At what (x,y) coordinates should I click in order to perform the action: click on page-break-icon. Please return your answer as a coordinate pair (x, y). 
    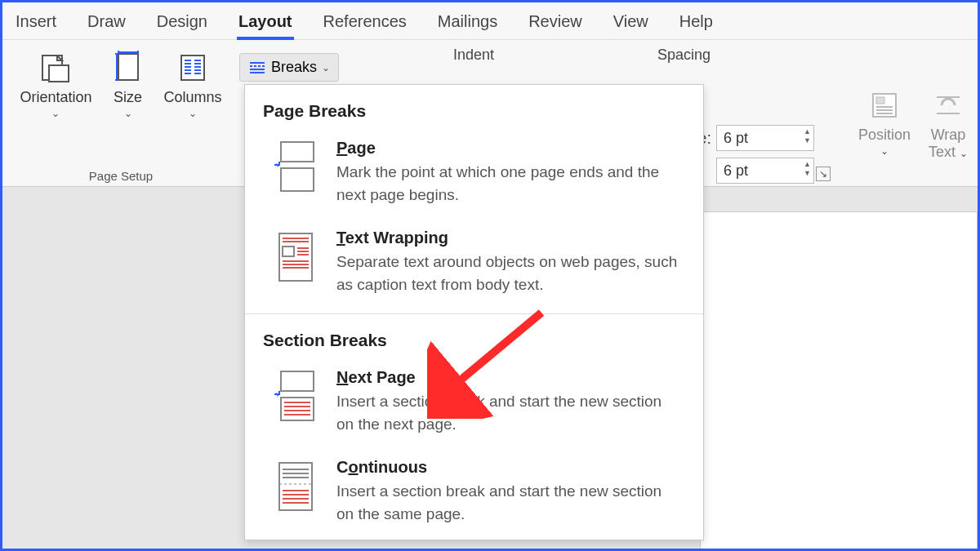
    Looking at the image, I should click on (296, 167).